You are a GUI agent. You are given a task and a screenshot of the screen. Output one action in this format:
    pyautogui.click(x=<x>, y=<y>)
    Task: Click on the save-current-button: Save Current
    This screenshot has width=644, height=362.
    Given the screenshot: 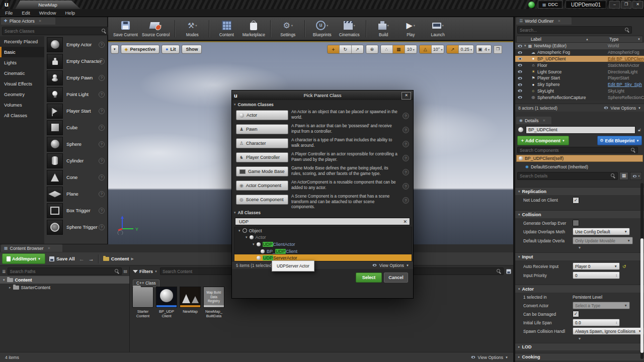 What is the action you would take?
    pyautogui.click(x=126, y=29)
    